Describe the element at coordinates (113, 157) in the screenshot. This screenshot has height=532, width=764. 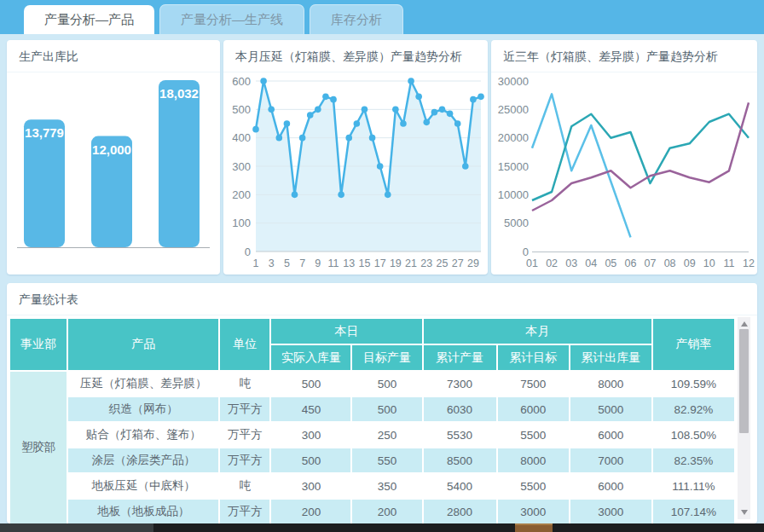
I see `panel-production-outbound-ratio: 生产出库比 13,77912,00018,032` at that location.